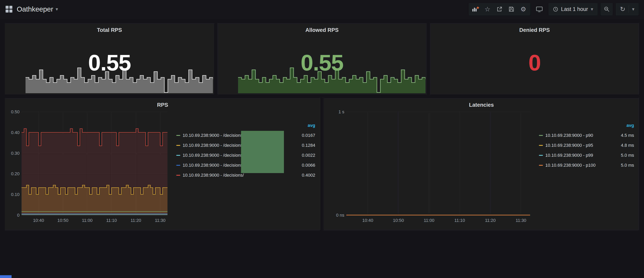  I want to click on dashboard-title-dropdown: Oathkeeper ▾, so click(38, 9).